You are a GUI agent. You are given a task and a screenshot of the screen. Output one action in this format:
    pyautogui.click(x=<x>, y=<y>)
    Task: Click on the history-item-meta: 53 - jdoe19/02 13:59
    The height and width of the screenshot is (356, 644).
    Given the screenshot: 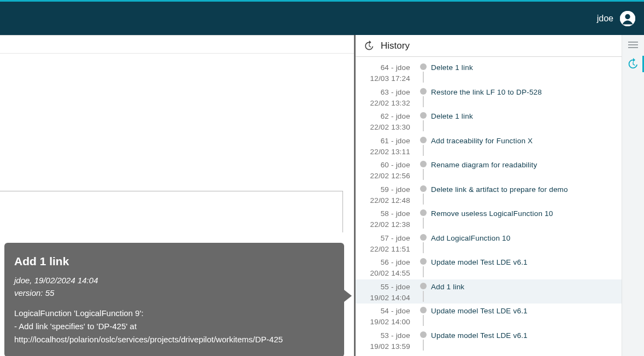 What is the action you would take?
    pyautogui.click(x=386, y=340)
    